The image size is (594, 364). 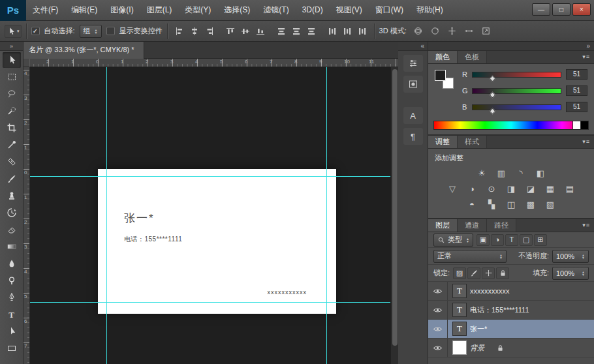 I want to click on tool-spot-healing, so click(x=12, y=162).